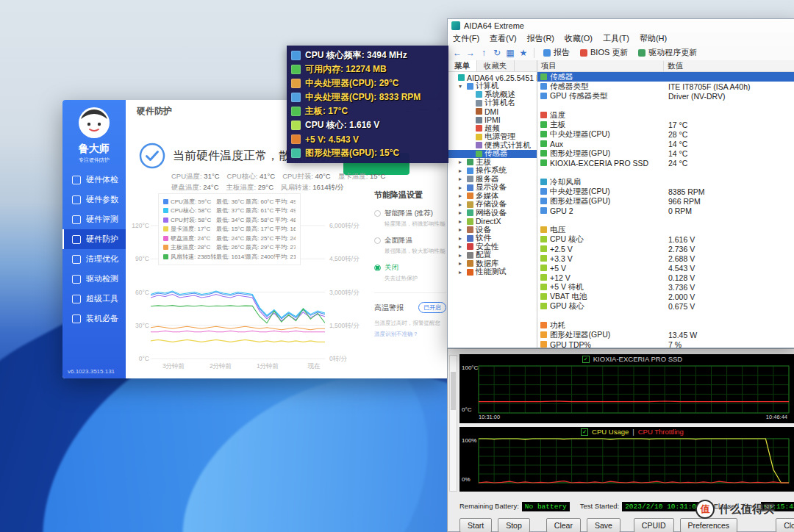  What do you see at coordinates (709, 525) in the screenshot?
I see `preferences-button: Preferences` at bounding box center [709, 525].